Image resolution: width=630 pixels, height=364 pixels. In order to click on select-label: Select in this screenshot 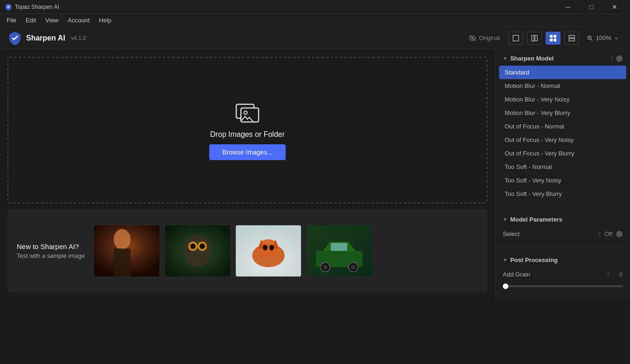, I will do `click(548, 234)`.